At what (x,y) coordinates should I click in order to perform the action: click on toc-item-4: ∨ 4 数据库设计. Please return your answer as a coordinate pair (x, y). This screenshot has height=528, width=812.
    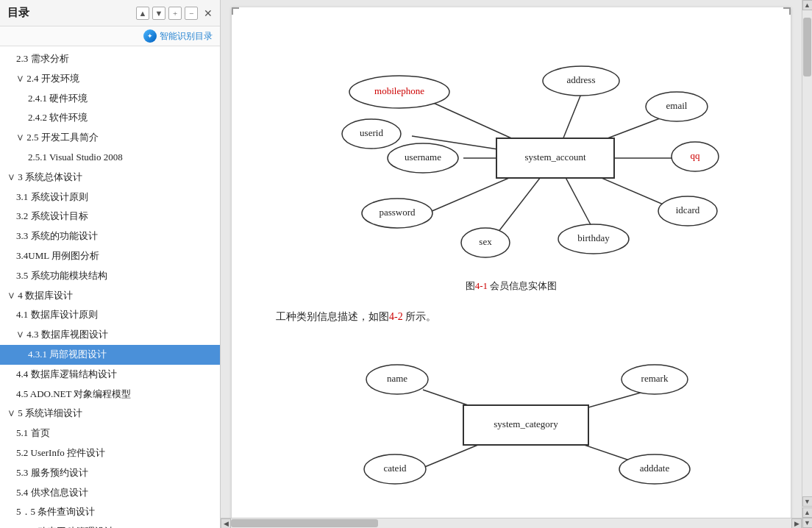
    Looking at the image, I should click on (110, 296).